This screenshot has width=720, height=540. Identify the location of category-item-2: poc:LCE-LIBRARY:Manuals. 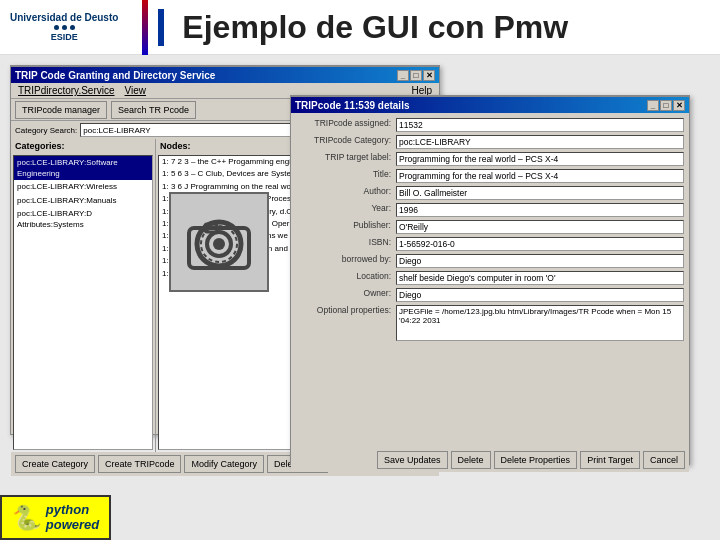
(83, 200).